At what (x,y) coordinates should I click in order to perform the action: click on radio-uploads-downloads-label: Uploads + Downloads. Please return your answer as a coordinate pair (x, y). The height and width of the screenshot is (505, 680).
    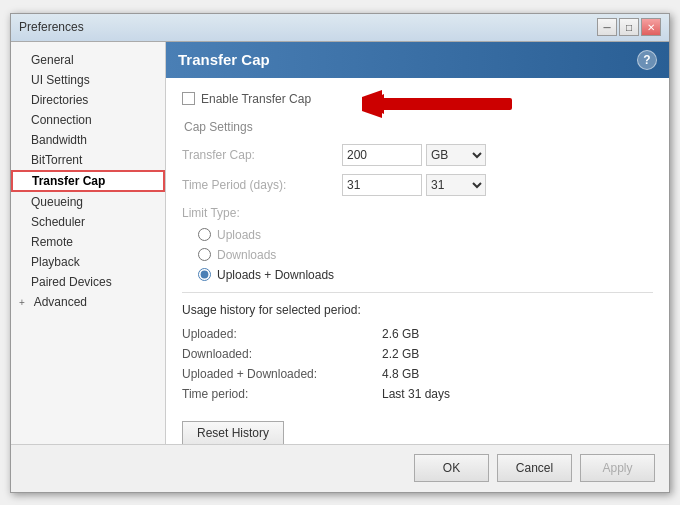
    Looking at the image, I should click on (276, 275).